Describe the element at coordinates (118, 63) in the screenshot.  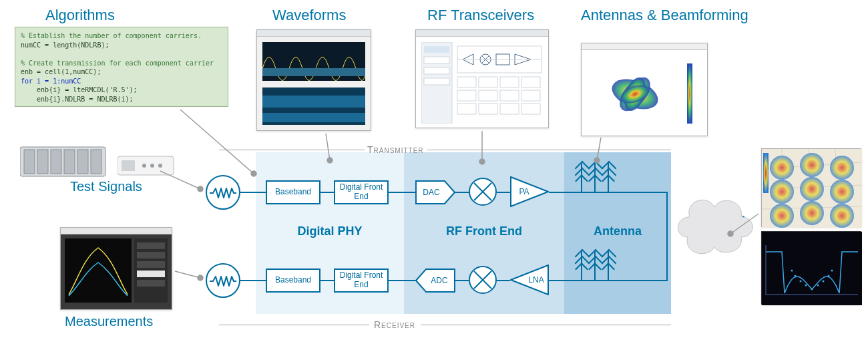
I see `code-line: % Create transmission for each component…` at that location.